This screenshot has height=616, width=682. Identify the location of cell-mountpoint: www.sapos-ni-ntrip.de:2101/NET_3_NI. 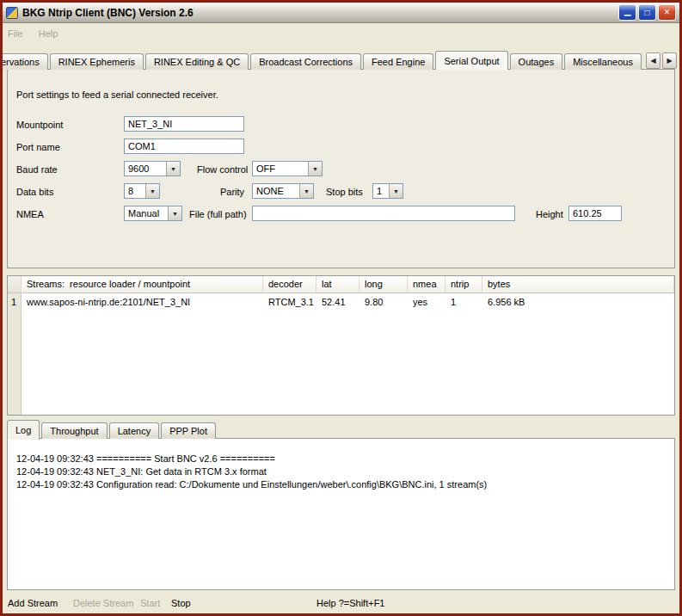
(143, 303).